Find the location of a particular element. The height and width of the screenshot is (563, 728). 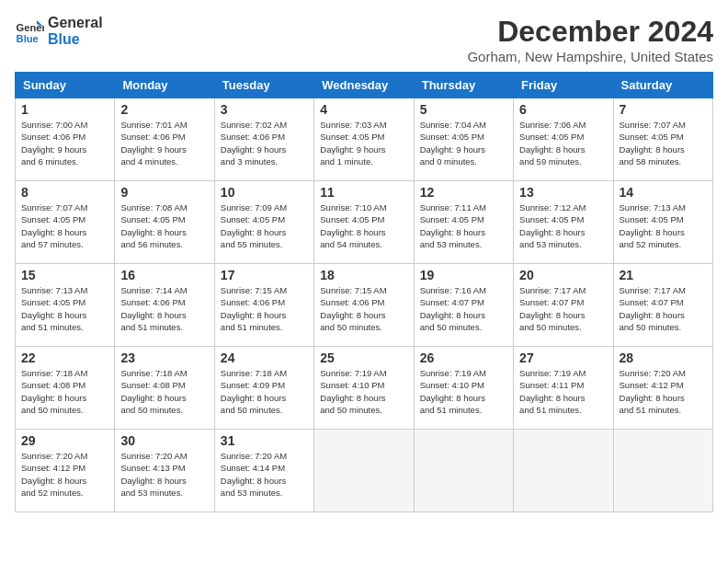

day-number: 4 is located at coordinates (364, 109).